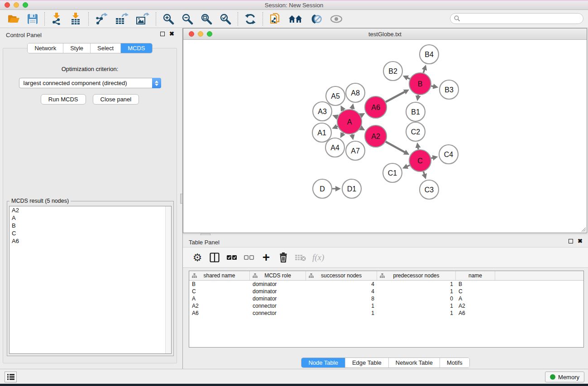 The width and height of the screenshot is (588, 386). I want to click on optimization-criterion-dropdown: largest connected component (directed), so click(90, 83).